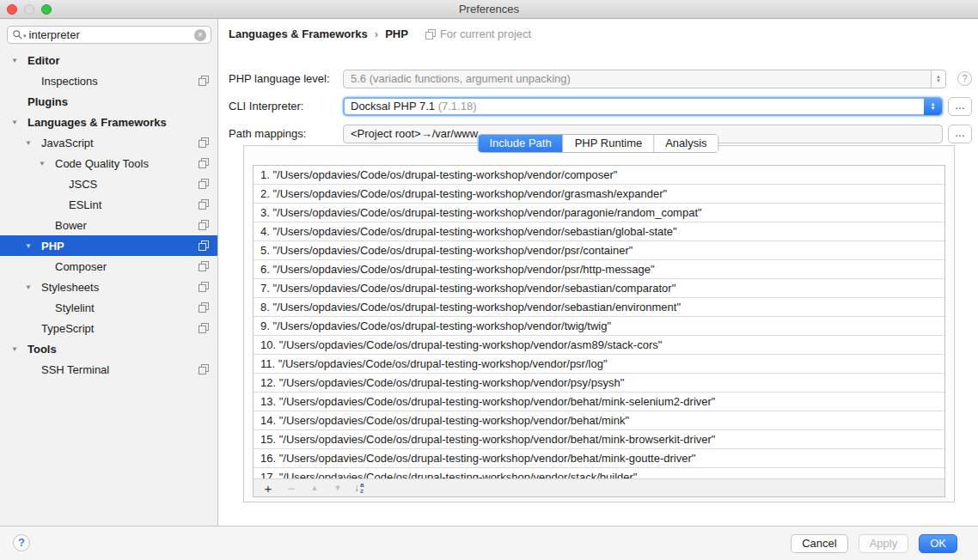 The height and width of the screenshot is (560, 978). Describe the element at coordinates (108, 81) in the screenshot. I see `sidebar-item-inspections: Inspections` at that location.